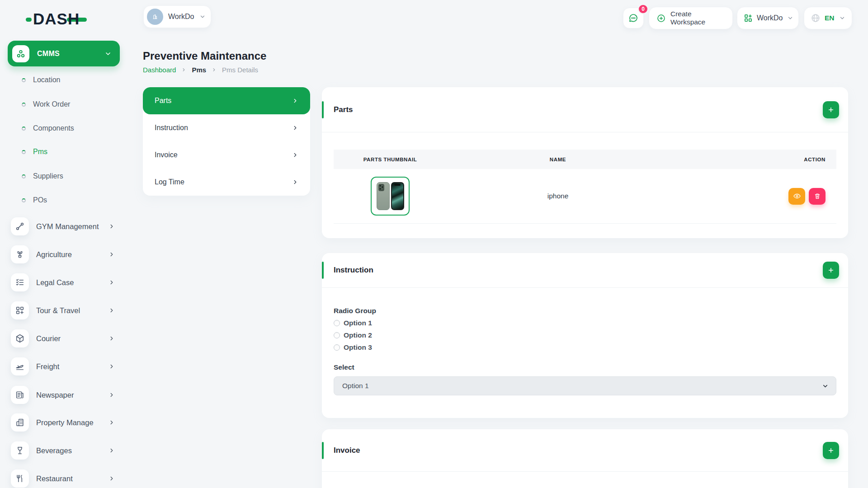 Image resolution: width=868 pixels, height=488 pixels. Describe the element at coordinates (585, 323) in the screenshot. I see `radio-option-1: Option 1` at that location.